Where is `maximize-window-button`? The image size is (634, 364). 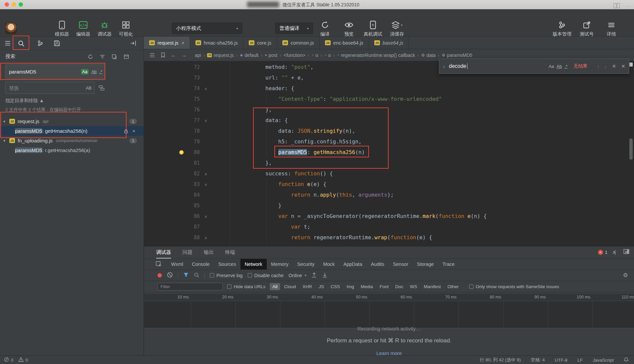 maximize-window-button is located at coordinates (21, 5).